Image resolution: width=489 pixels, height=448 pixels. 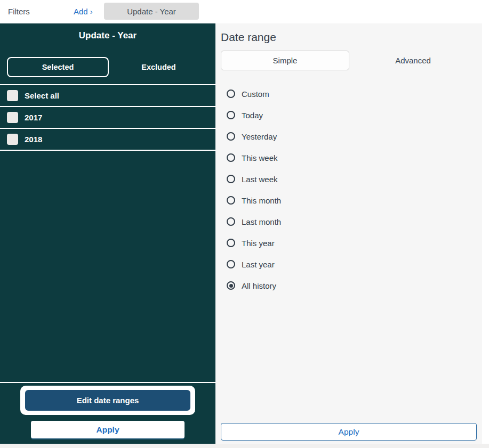 What do you see at coordinates (108, 96) in the screenshot?
I see `select-all-row: Select all` at bounding box center [108, 96].